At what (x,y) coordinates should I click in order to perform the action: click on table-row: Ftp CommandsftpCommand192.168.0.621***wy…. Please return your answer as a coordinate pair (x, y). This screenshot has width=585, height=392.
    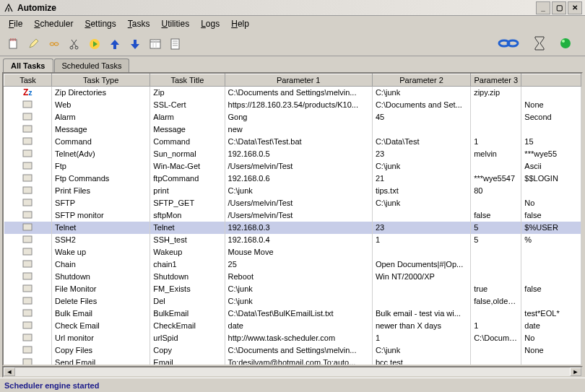
    Looking at the image, I should click on (293, 179).